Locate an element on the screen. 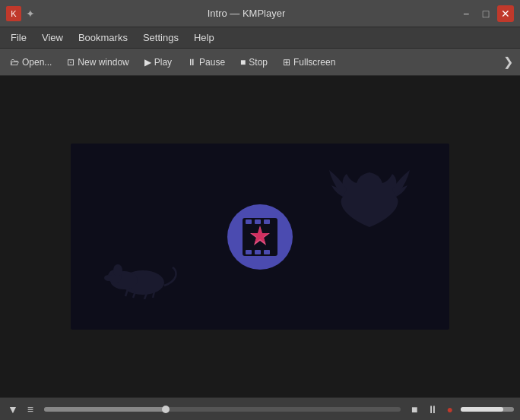 The height and width of the screenshot is (420, 520). open-button: 🗁 Open... is located at coordinates (30, 62).